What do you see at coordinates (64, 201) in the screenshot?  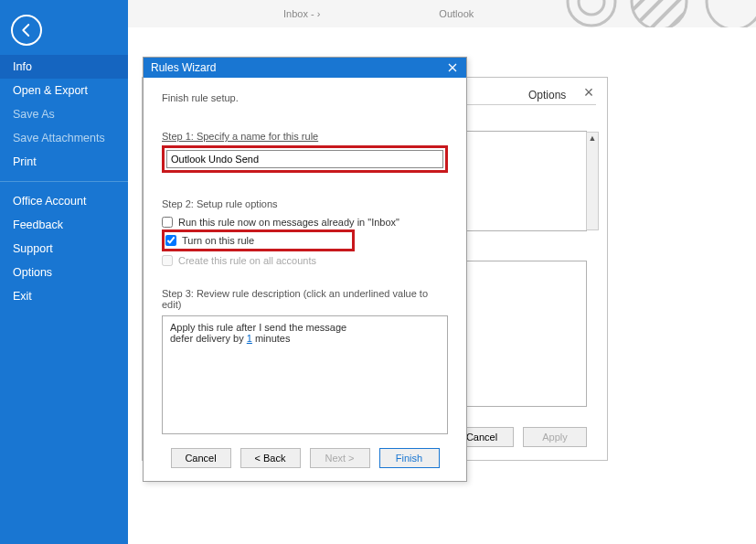 I see `sidebar-item-office-account: Office Account` at bounding box center [64, 201].